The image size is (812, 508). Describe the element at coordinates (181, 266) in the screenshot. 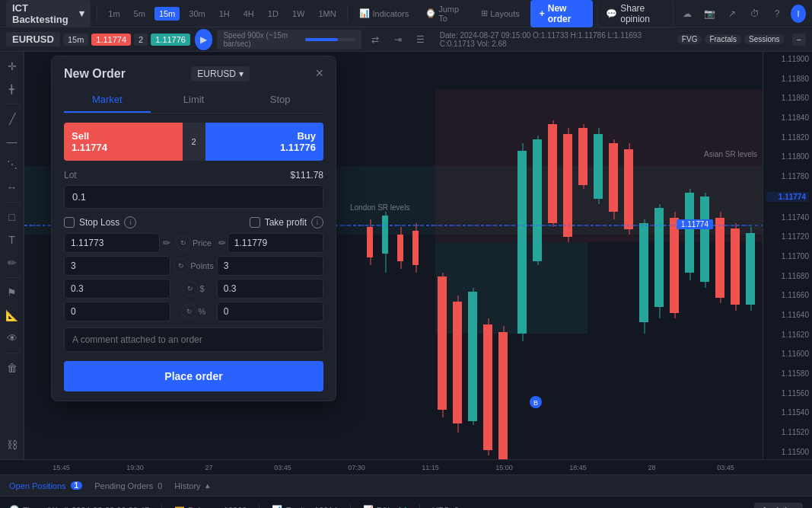

I see `points-cycle-icon: ↻` at that location.